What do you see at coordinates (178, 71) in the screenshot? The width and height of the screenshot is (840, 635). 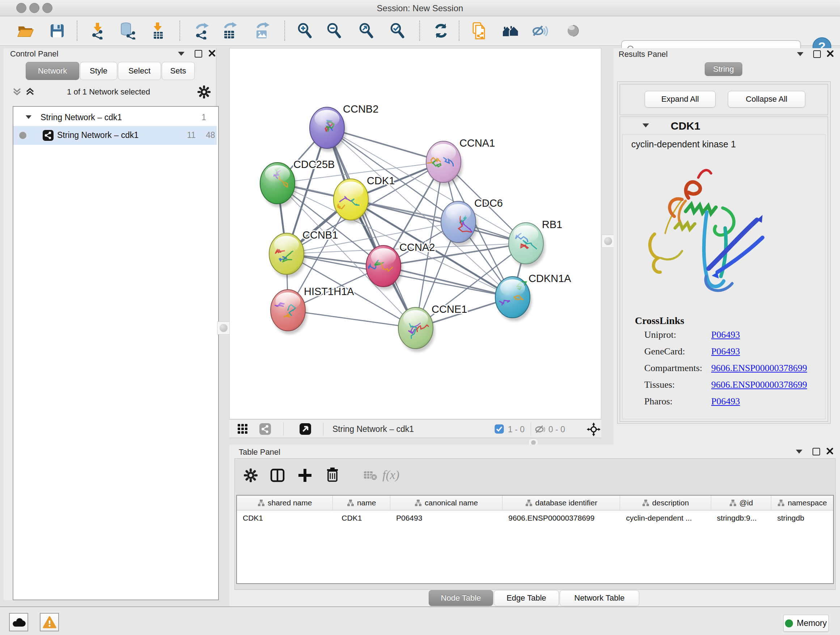 I see `tab-sets: Sets` at bounding box center [178, 71].